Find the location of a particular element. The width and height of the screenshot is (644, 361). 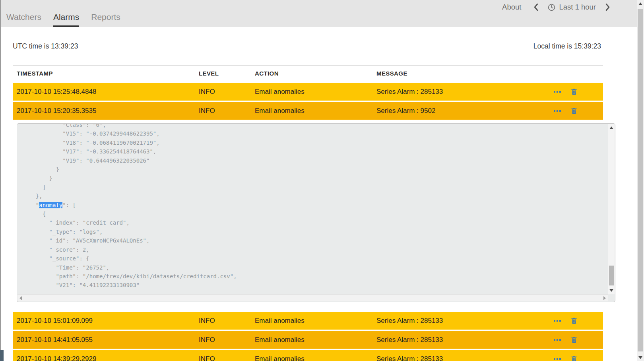

table-row: 2017-10-10 15:20:35.3535 INFO Email anom… is located at coordinates (308, 111).